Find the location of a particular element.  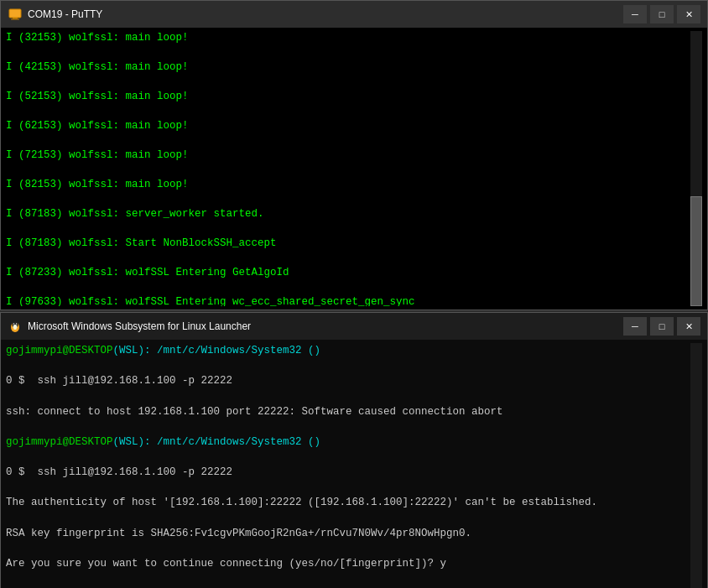

putty-icon is located at coordinates (15, 14).